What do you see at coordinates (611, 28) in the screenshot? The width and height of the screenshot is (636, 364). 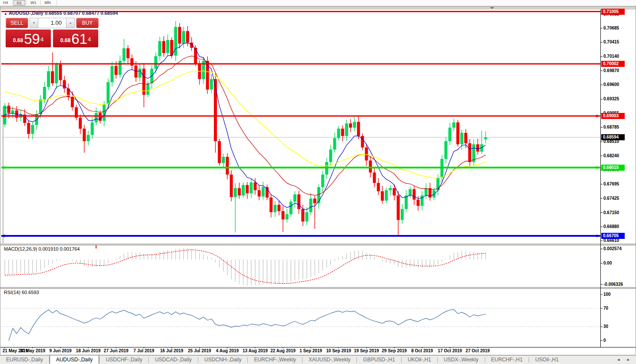 I see `price-axis-label-0.70685: 0.70685` at bounding box center [611, 28].